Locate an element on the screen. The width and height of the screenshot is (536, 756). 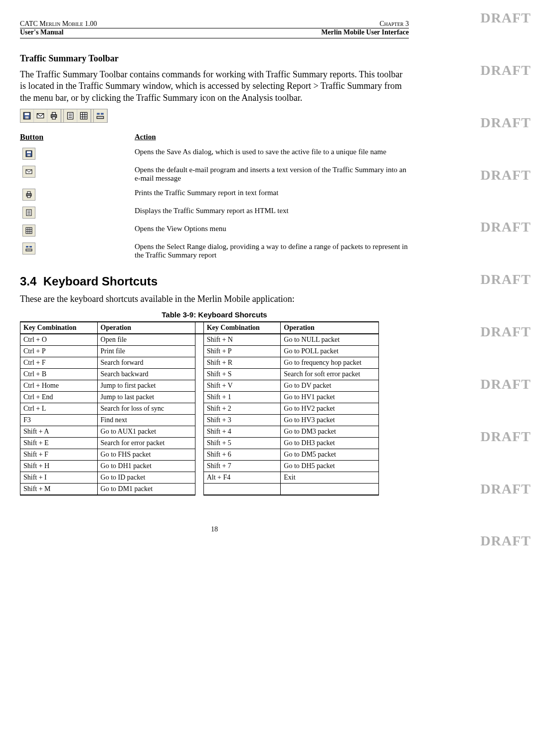
cell-op2: Search for soft error packet is located at coordinates (330, 374).